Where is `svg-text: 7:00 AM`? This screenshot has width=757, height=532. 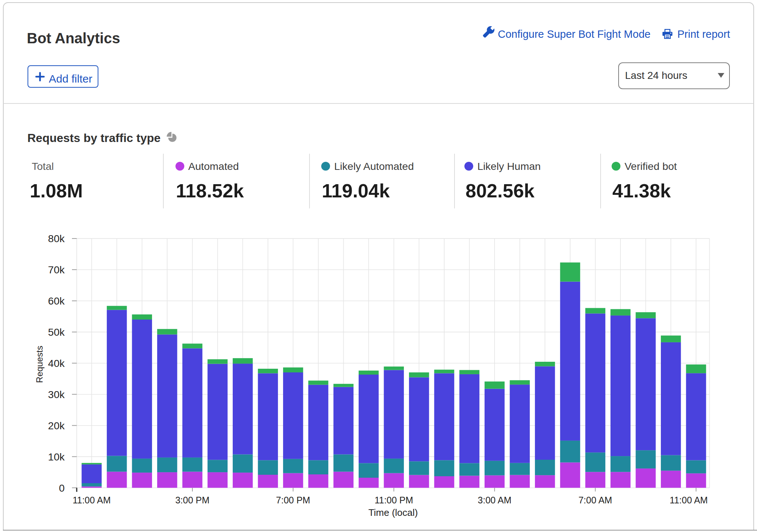
svg-text: 7:00 AM is located at coordinates (595, 500).